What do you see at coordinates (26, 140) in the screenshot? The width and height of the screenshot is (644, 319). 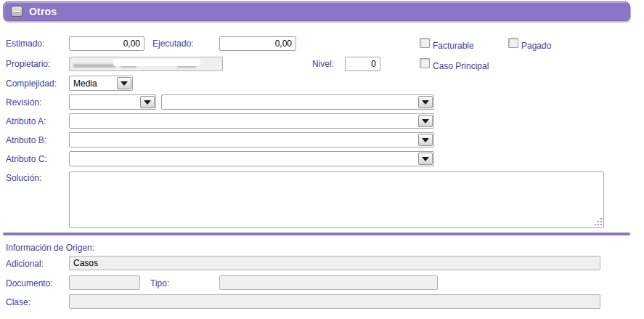 I see `atributo-b-label: Atributo B:` at bounding box center [26, 140].